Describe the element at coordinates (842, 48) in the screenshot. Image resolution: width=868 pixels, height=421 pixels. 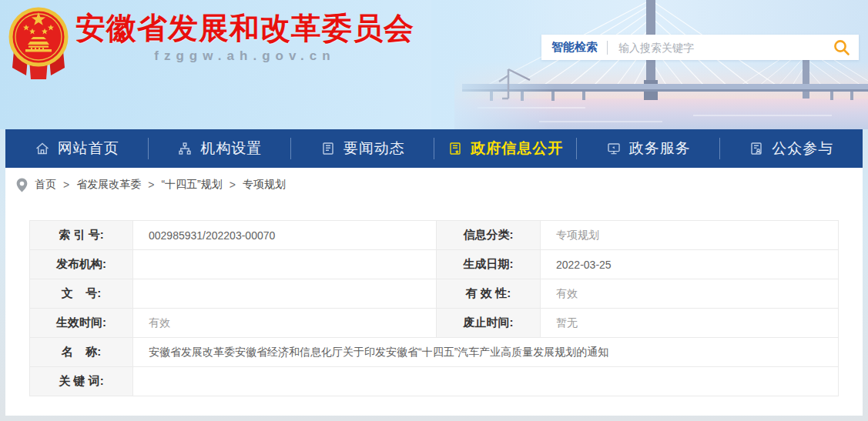
I see `search-icon` at that location.